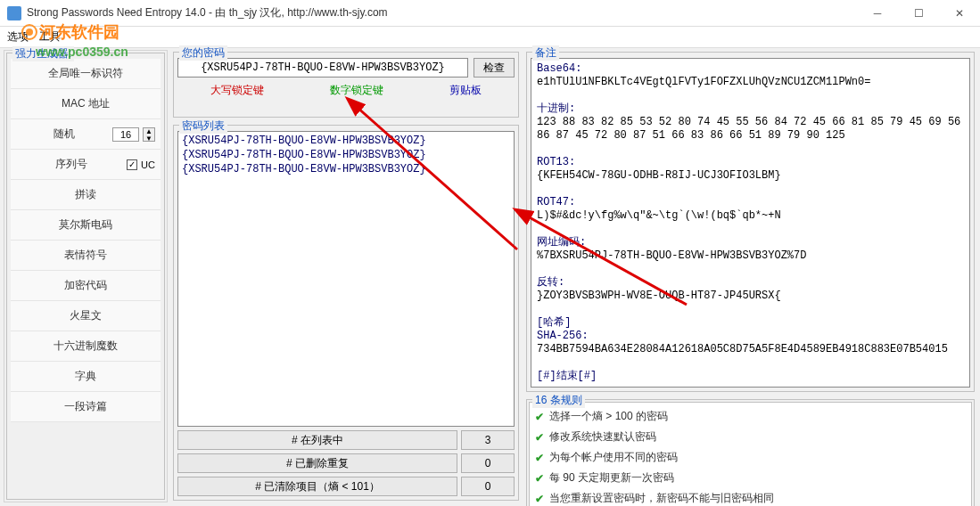 The width and height of the screenshot is (980, 506). Describe the element at coordinates (751, 82) in the screenshot. I see `remarks-line: e1hTUlU1NFBKLTc4VEgtQlFVTy1FOFZXLUhQVzNC…` at that location.